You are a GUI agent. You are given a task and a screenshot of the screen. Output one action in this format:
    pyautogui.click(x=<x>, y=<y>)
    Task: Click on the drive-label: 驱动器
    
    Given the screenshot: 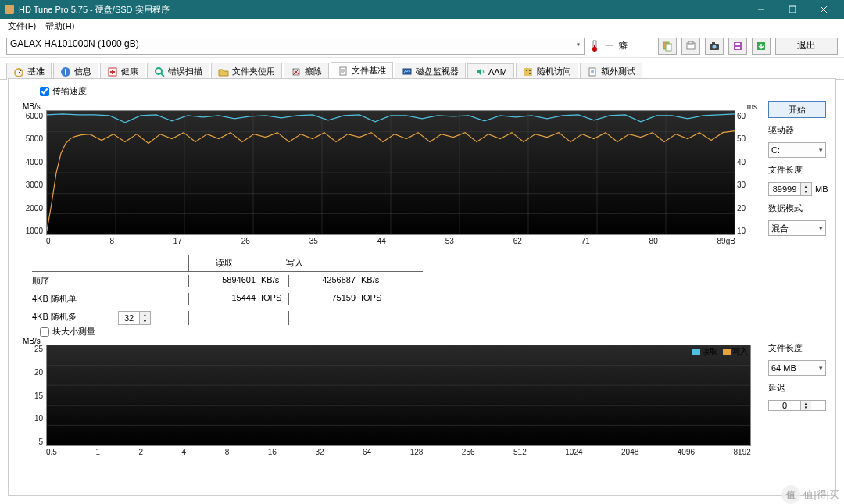 What is the action you would take?
    pyautogui.click(x=797, y=130)
    